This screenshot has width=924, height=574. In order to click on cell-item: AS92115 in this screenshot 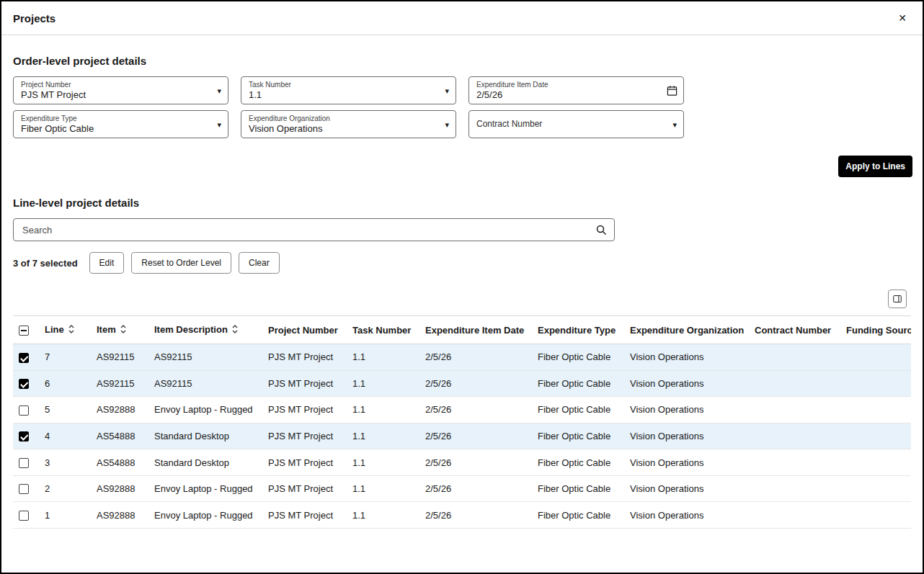, I will do `click(120, 357)`.